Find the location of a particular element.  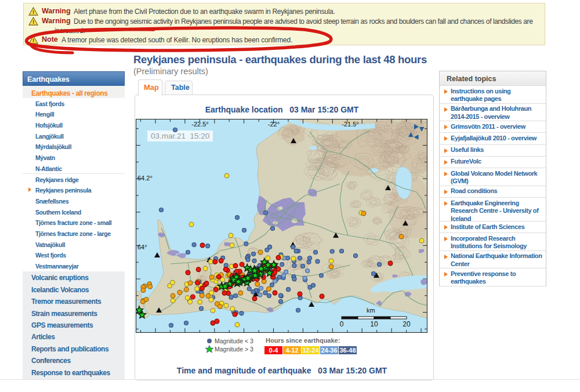

svg-text: -22.5° is located at coordinates (200, 124).